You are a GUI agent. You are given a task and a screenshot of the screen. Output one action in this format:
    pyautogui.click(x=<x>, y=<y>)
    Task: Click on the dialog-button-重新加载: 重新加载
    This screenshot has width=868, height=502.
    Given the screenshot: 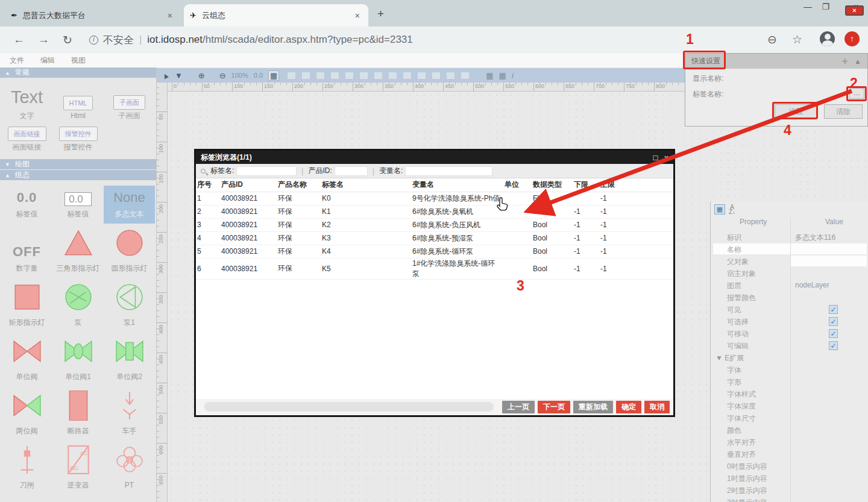 What is the action you would take?
    pyautogui.click(x=593, y=407)
    